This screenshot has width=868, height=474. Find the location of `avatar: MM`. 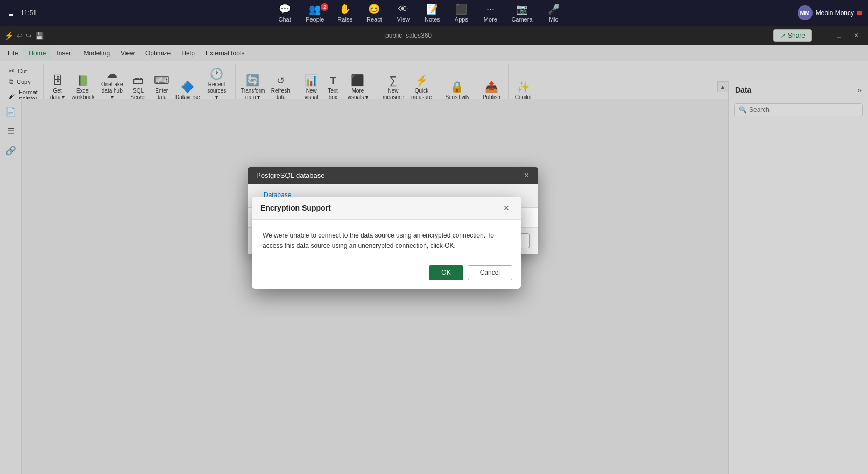

avatar: MM is located at coordinates (805, 13).